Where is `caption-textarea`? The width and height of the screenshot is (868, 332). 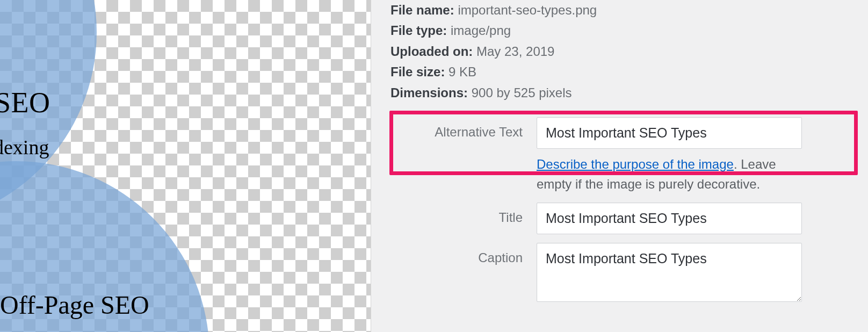
caption-textarea is located at coordinates (669, 272).